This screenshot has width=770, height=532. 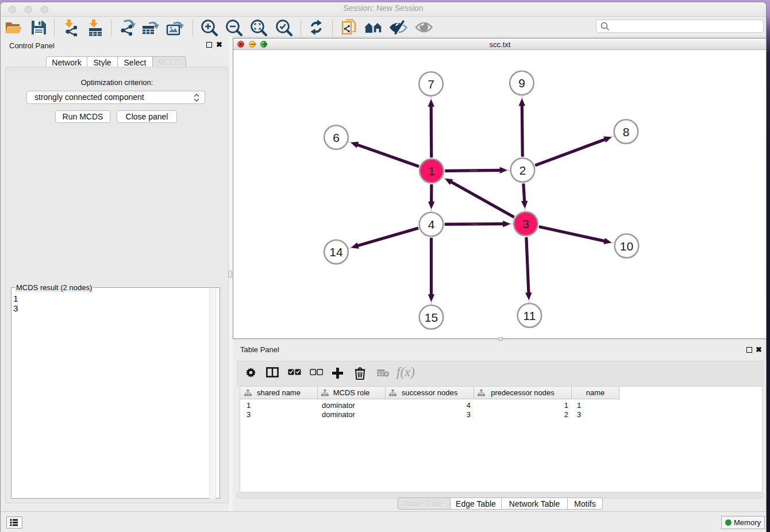 What do you see at coordinates (431, 317) in the screenshot?
I see `svg-text: 15` at bounding box center [431, 317].